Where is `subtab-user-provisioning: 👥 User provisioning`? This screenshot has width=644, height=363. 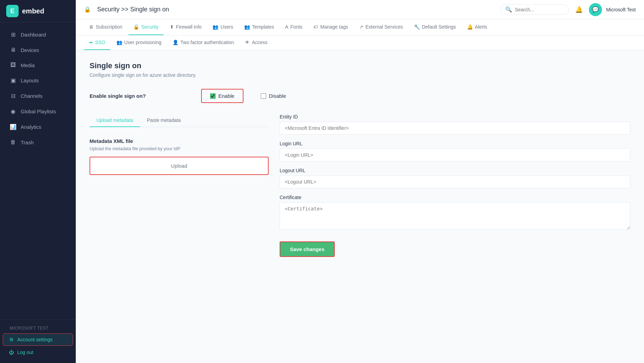 subtab-user-provisioning: 👥 User provisioning is located at coordinates (139, 43).